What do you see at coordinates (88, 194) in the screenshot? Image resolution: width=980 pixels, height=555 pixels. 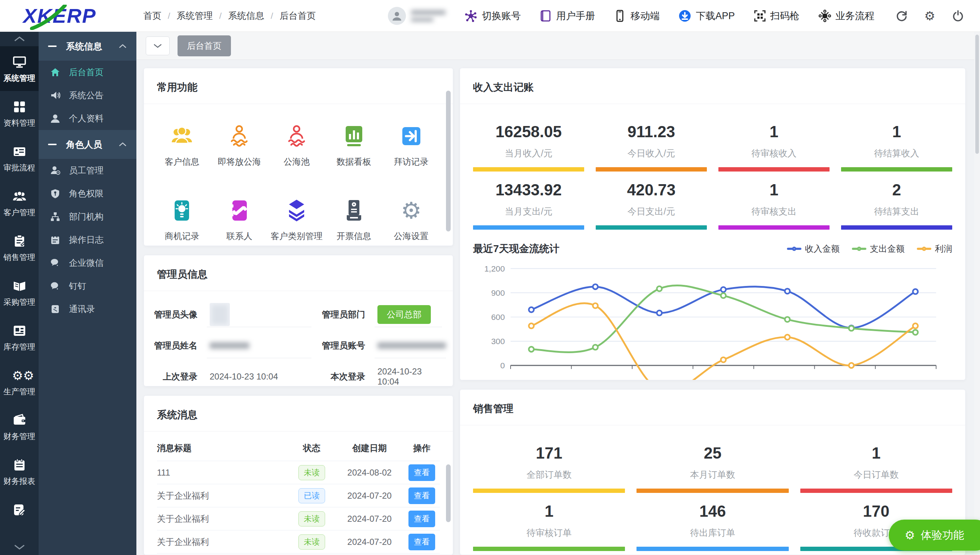 I see `submenu-item-role-permissions: 角色权限` at bounding box center [88, 194].